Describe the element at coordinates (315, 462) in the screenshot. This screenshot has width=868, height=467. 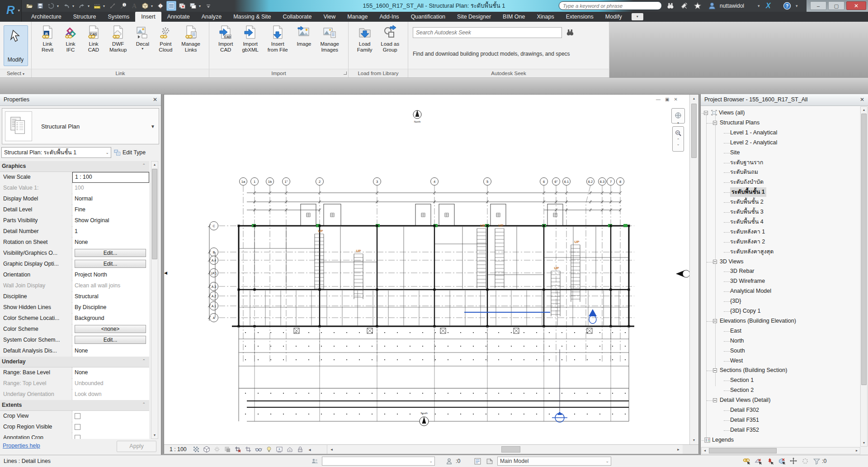
I see `worksets-icon` at that location.